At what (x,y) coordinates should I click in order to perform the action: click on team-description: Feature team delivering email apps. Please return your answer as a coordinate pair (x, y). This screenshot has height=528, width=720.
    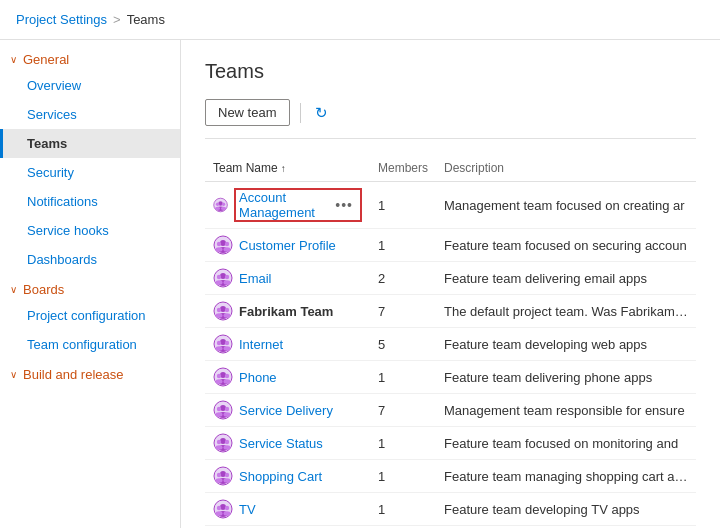
    Looking at the image, I should click on (566, 278).